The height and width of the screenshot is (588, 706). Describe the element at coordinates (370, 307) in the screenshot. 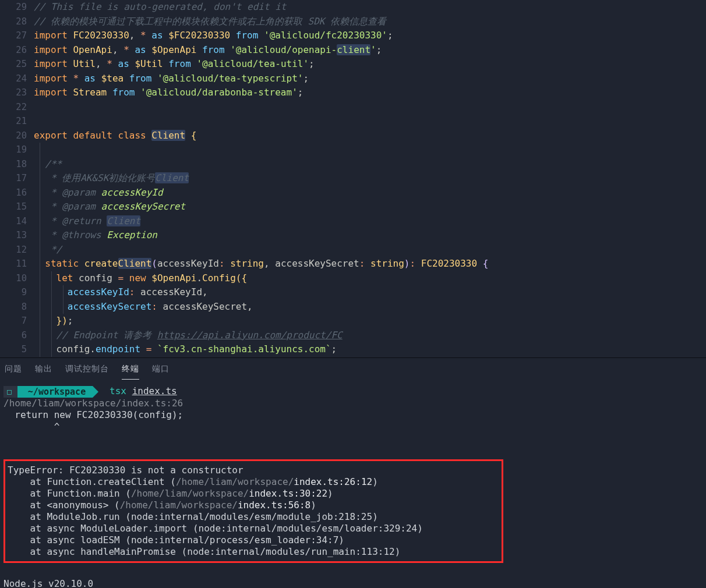

I see `code-line: accessKeySecret: accessKeySecret,` at that location.